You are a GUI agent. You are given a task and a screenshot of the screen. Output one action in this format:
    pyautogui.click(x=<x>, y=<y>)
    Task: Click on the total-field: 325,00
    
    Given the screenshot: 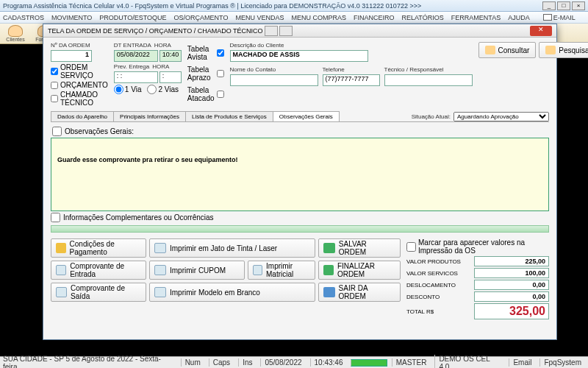 What is the action you would take?
    pyautogui.click(x=512, y=311)
    